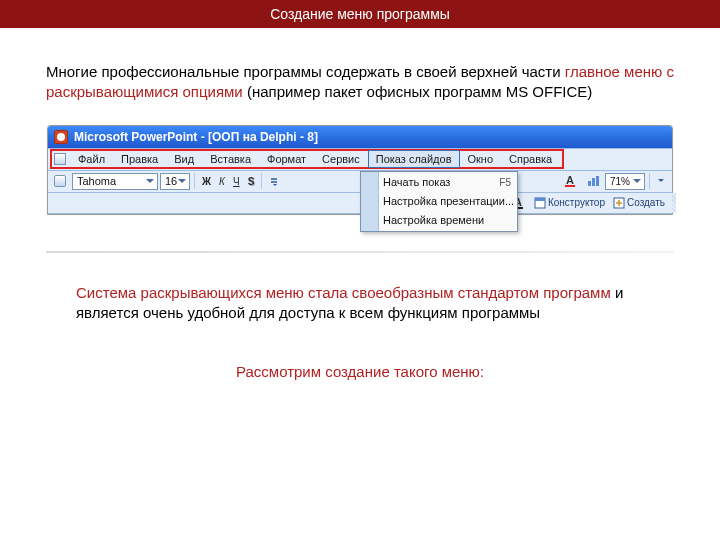  What do you see at coordinates (140, 159) in the screenshot?
I see `menu-edit: Правка` at bounding box center [140, 159].